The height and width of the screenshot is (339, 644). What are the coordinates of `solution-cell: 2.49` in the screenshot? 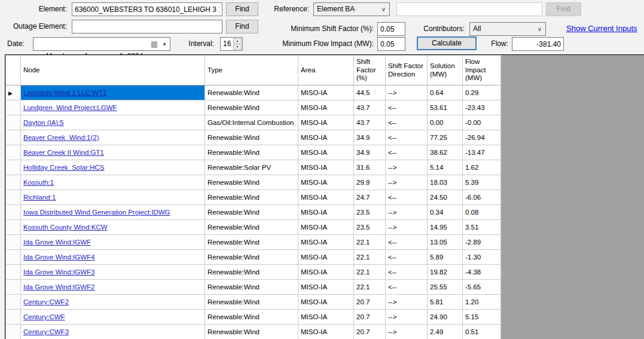 It's located at (445, 332).